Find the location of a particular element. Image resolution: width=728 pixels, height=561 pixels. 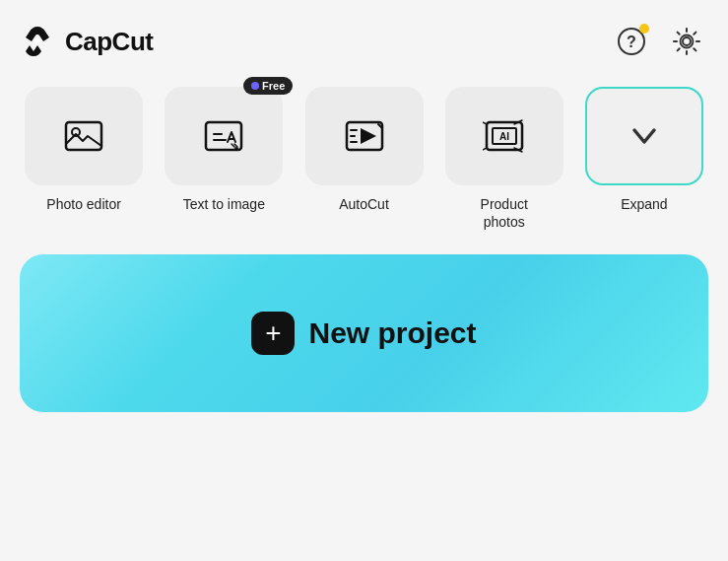

tool-card-photo-editor is located at coordinates (84, 136).